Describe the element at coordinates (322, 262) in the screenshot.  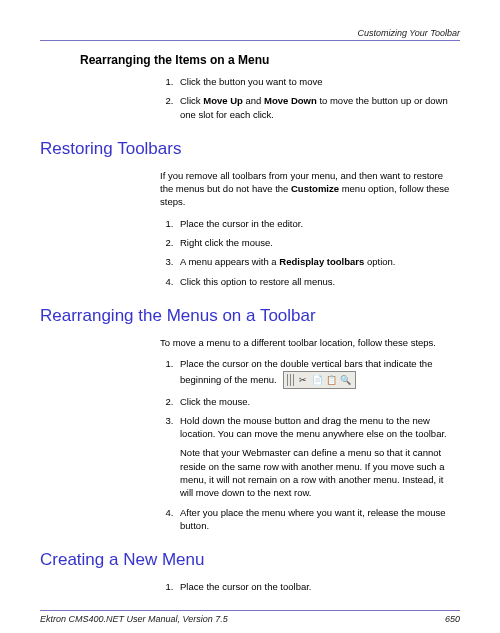
I see `restoring-step-3-b: Redisplay toolbars` at that location.